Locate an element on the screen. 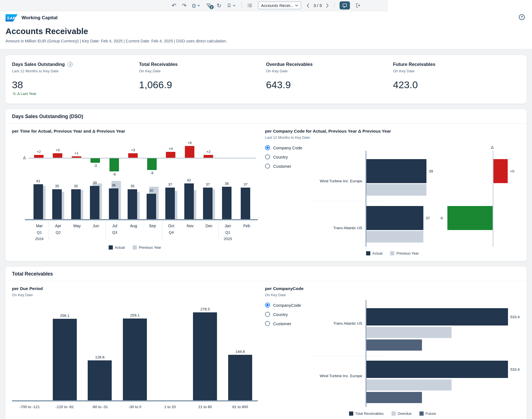 The width and height of the screenshot is (532, 419). bookmark-button is located at coordinates (231, 6).